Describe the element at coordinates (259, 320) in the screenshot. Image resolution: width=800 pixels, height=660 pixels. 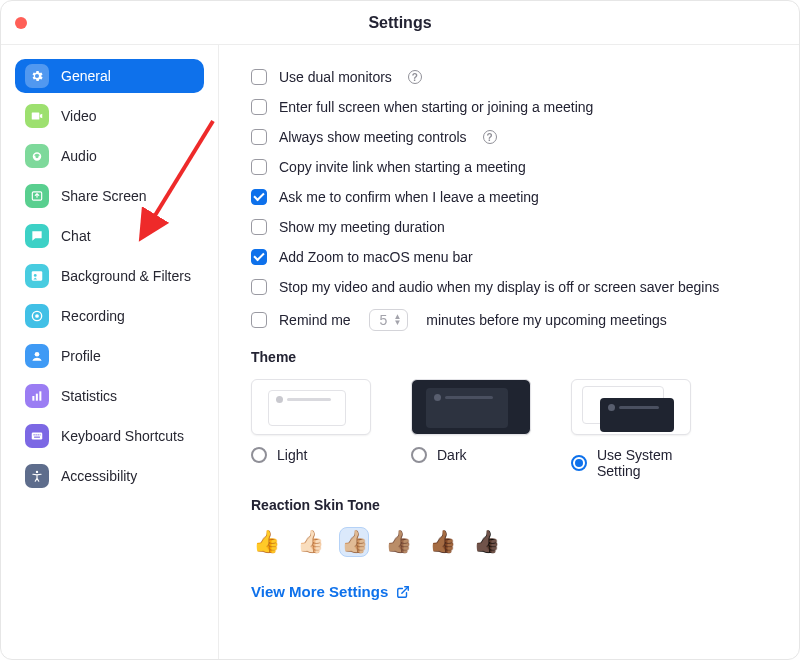
I see `checkbox-remind` at that location.